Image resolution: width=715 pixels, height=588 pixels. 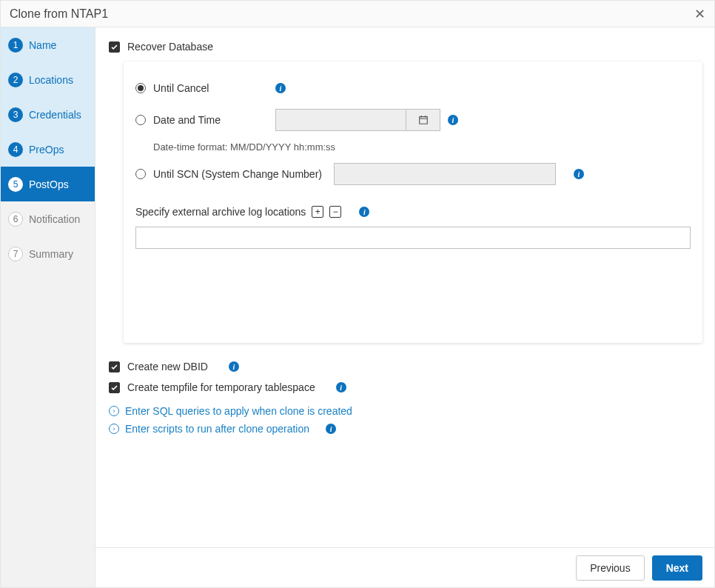 What do you see at coordinates (406, 429) in the screenshot?
I see `post-scripts-link: Enter scripts to run after clone operati…` at bounding box center [406, 429].